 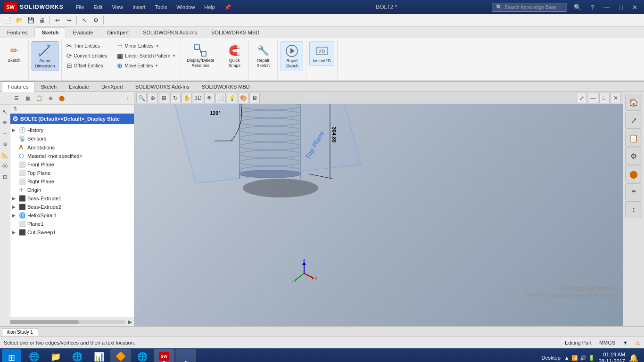 What do you see at coordinates (226, 87) in the screenshot?
I see `panel-tab-mbd: SOLIDWORKS MBD` at bounding box center [226, 87].